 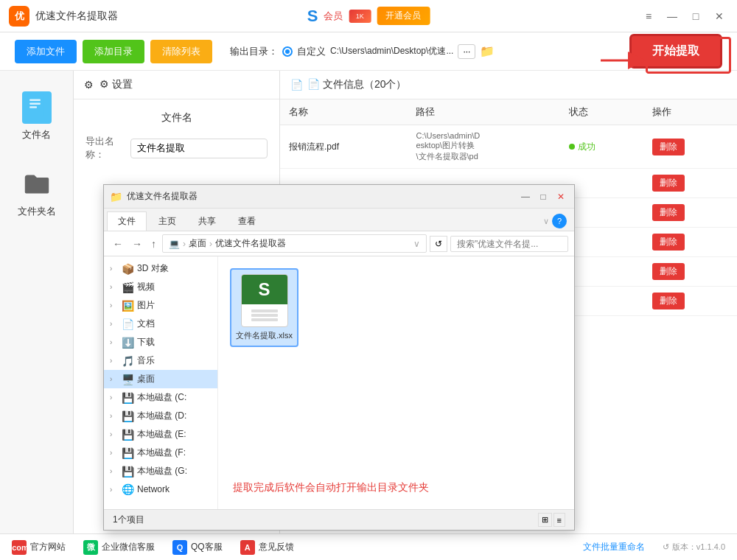 What do you see at coordinates (694, 547) in the screenshot?
I see `version-info: ↺ 版本：v1.1.4.0` at bounding box center [694, 547].